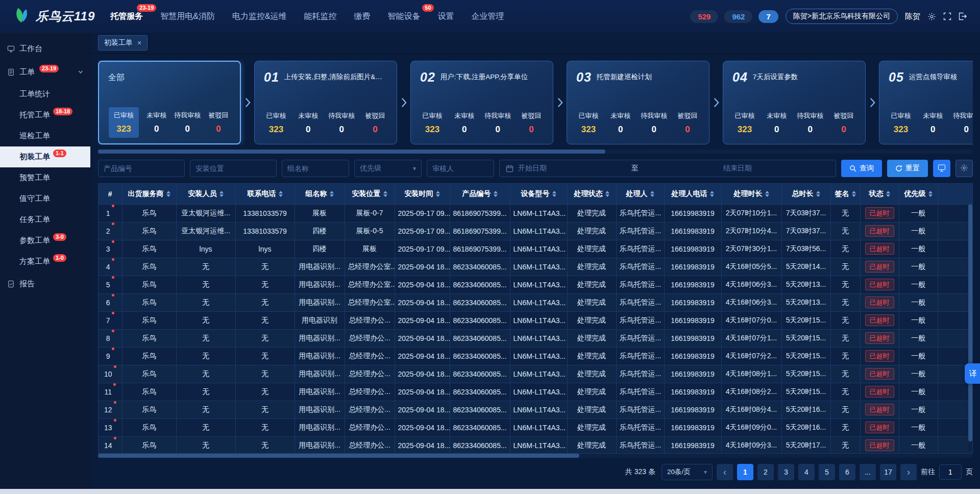 Image resolution: width=980 pixels, height=494 pixels. Describe the element at coordinates (45, 115) in the screenshot. I see `sidebar-item-managed-orders: 托管工单18-18` at that location.